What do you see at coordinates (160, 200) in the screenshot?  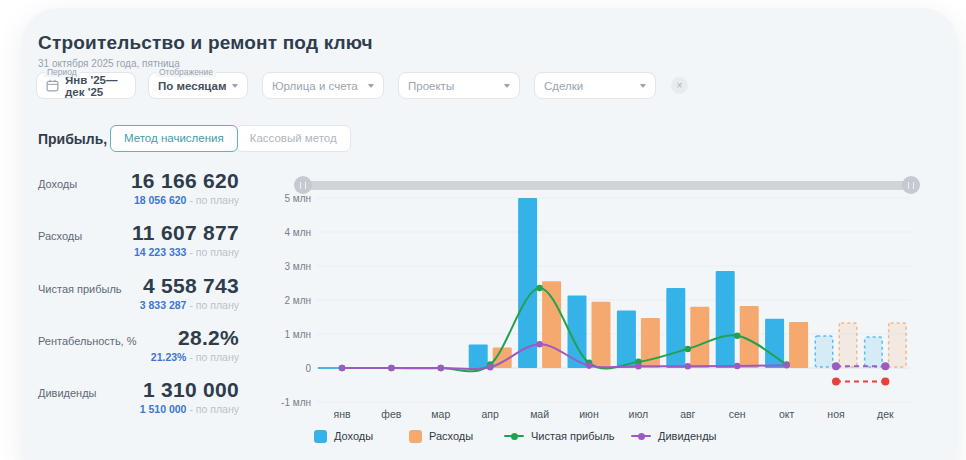 I see `plan-value-link: 18 056 620` at bounding box center [160, 200].